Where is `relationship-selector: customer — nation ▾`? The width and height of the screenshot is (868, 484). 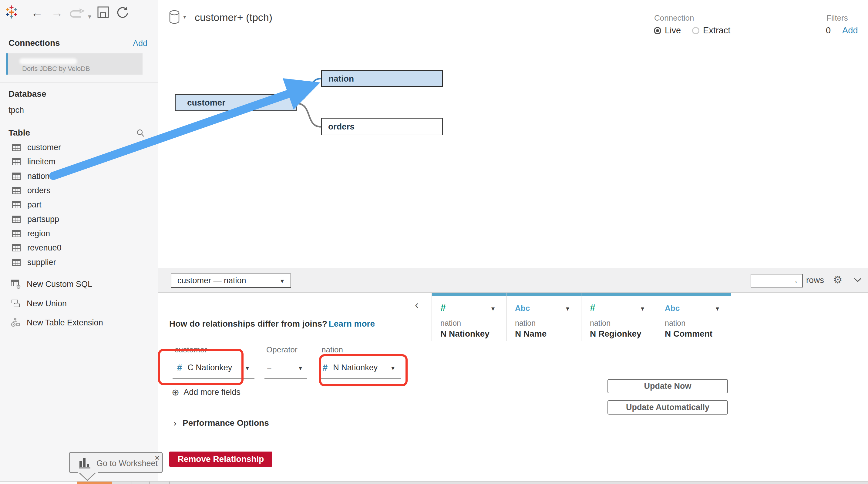
relationship-selector: customer — nation ▾ is located at coordinates (231, 281).